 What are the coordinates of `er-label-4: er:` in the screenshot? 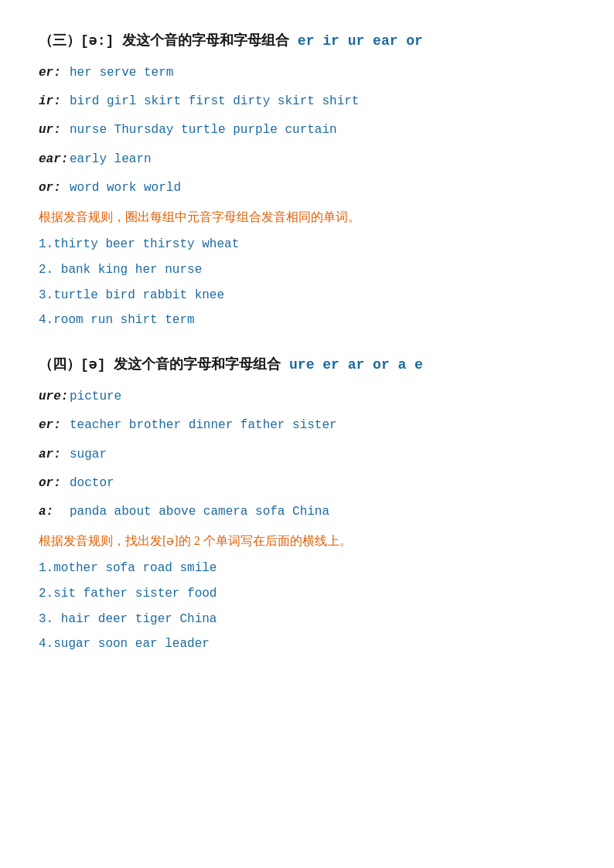 It's located at (54, 425).